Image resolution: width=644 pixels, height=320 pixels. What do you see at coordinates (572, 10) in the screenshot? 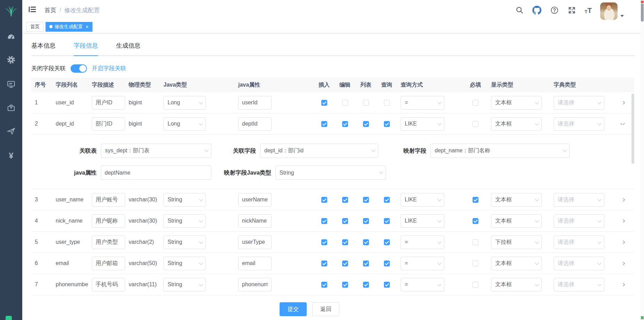
I see `fullscreen-icon` at bounding box center [572, 10].